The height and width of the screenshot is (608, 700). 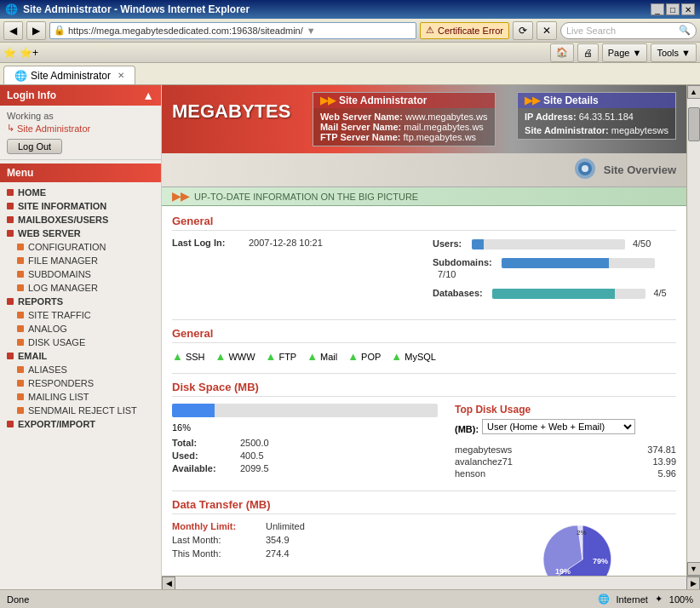 I want to click on menu-dot-site-info, so click(x=10, y=206).